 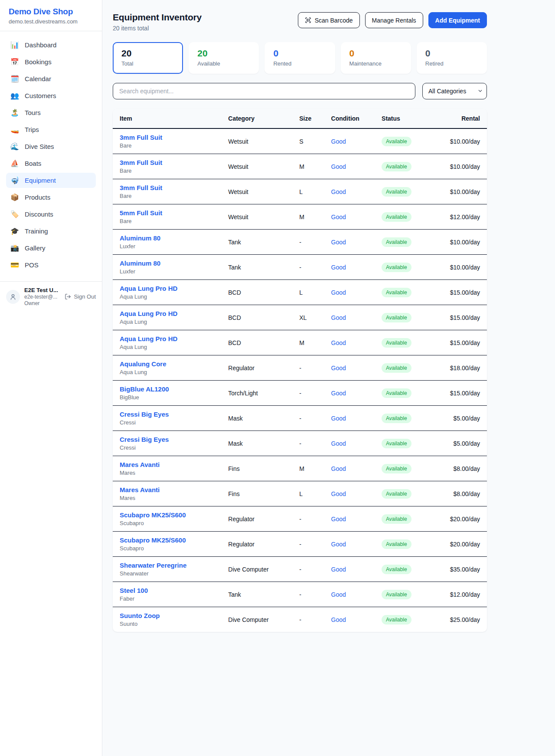 What do you see at coordinates (458, 20) in the screenshot?
I see `add-equipment-button: Add Equipment` at bounding box center [458, 20].